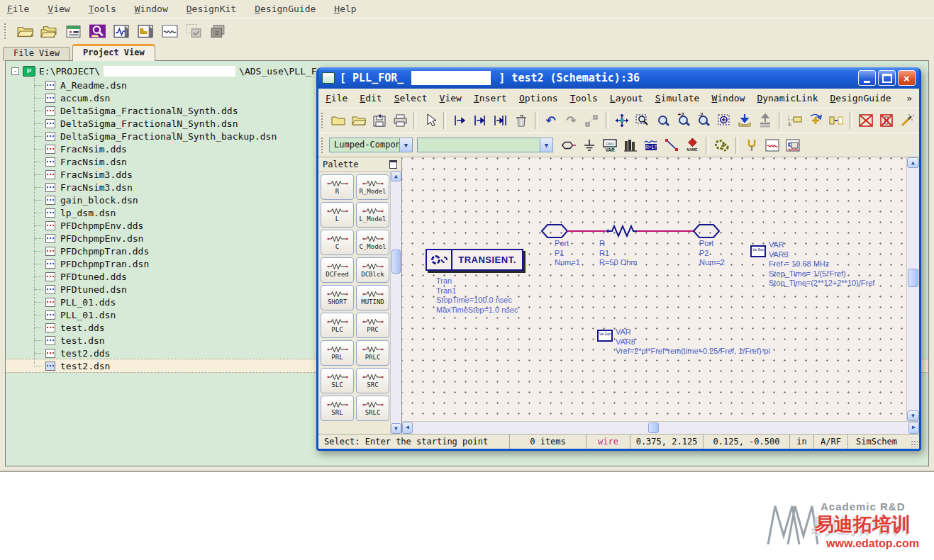 This screenshot has height=560, width=934. What do you see at coordinates (704, 121) in the screenshot?
I see `zoom-out-x2-icon: -2` at bounding box center [704, 121].